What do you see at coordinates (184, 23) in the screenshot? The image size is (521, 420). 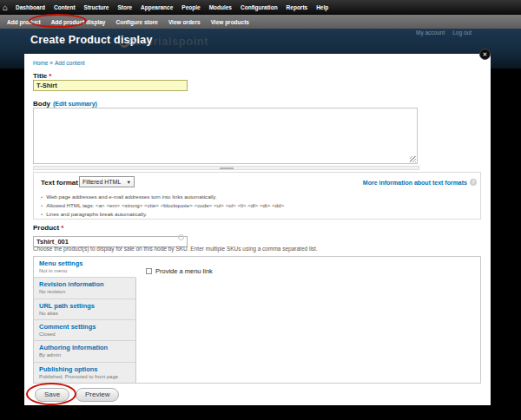 I see `shortcut-view-orders: View orders` at bounding box center [184, 23].